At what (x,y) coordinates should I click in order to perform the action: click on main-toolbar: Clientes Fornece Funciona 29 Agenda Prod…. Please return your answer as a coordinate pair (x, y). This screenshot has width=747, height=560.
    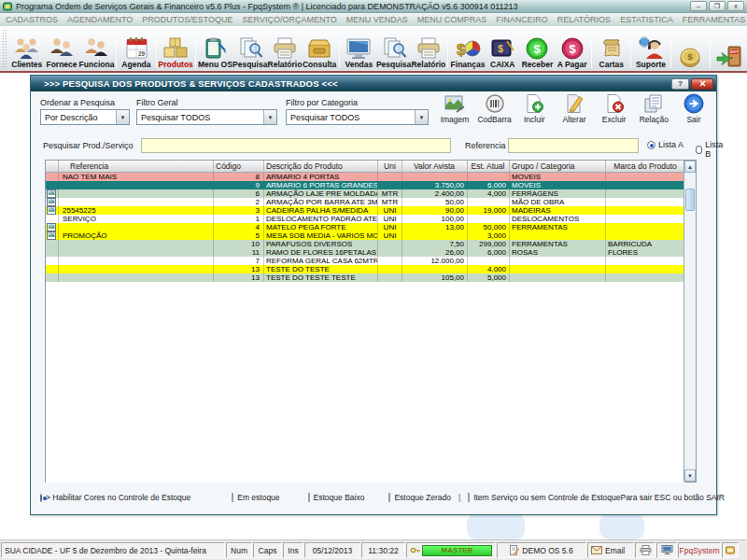
    Looking at the image, I should click on (374, 49).